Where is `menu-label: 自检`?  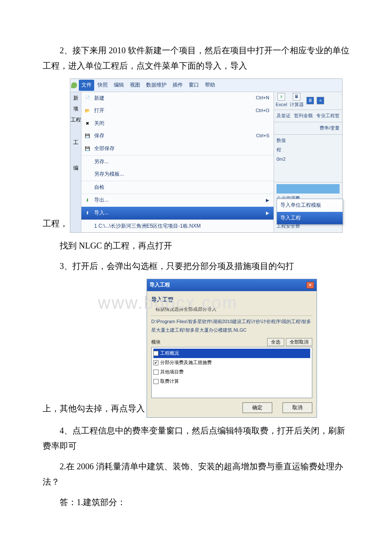
menu-label: 自检 is located at coordinates (182, 188).